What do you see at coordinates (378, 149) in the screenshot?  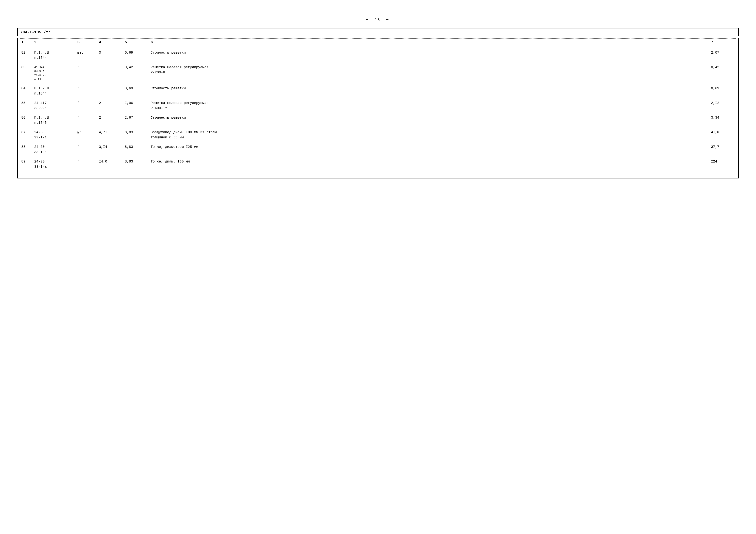 I see `table-row: 88 24-30 33-I-а " 3,I4 8,83 То же, диаме…` at bounding box center [378, 149].